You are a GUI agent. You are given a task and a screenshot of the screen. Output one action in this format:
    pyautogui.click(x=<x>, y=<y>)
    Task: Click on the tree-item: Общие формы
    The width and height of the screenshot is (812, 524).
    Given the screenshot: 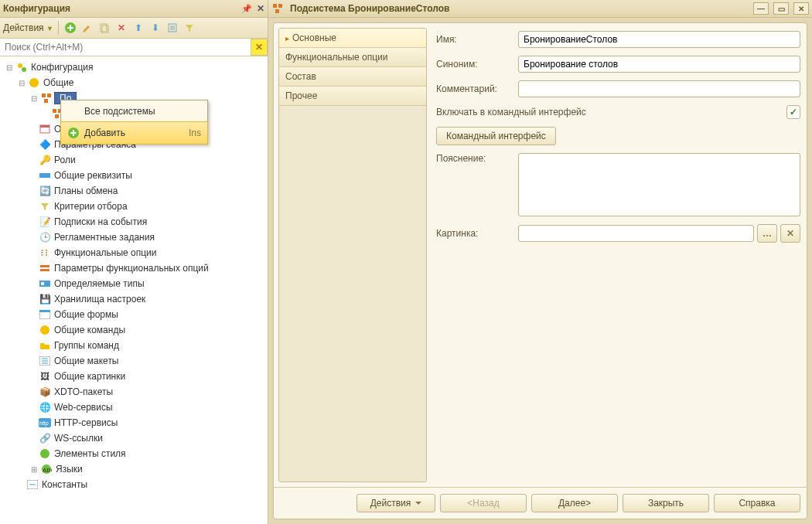 What is the action you would take?
    pyautogui.click(x=87, y=315)
    